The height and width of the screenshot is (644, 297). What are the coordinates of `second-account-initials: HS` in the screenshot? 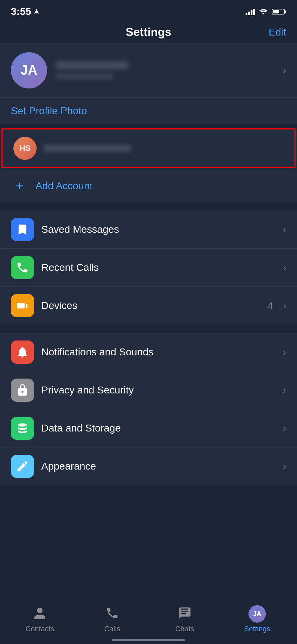 It's located at (25, 148).